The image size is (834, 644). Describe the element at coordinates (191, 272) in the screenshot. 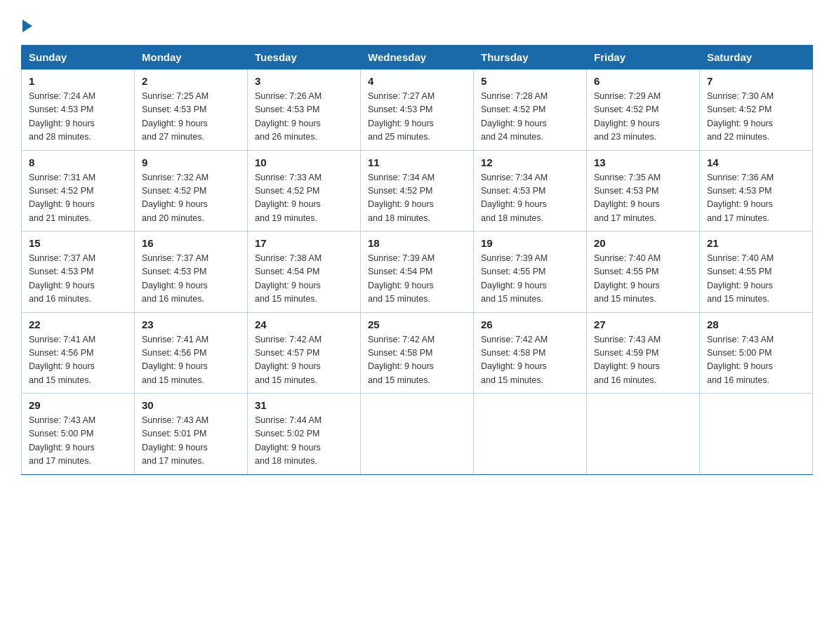

I see `calendar-cell: 16Sunrise: 7:37 AMSunset: 4:53 PMDayligh…` at that location.